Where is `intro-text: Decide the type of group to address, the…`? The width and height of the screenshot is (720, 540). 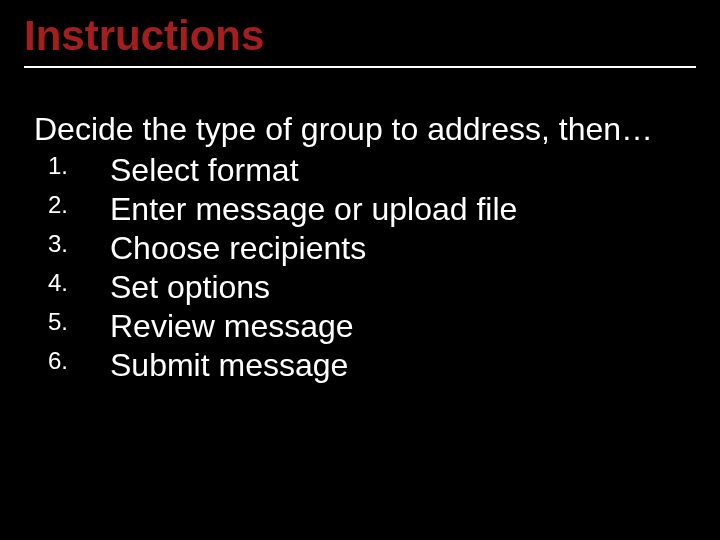 intro-text: Decide the type of group to address, the… is located at coordinates (360, 130).